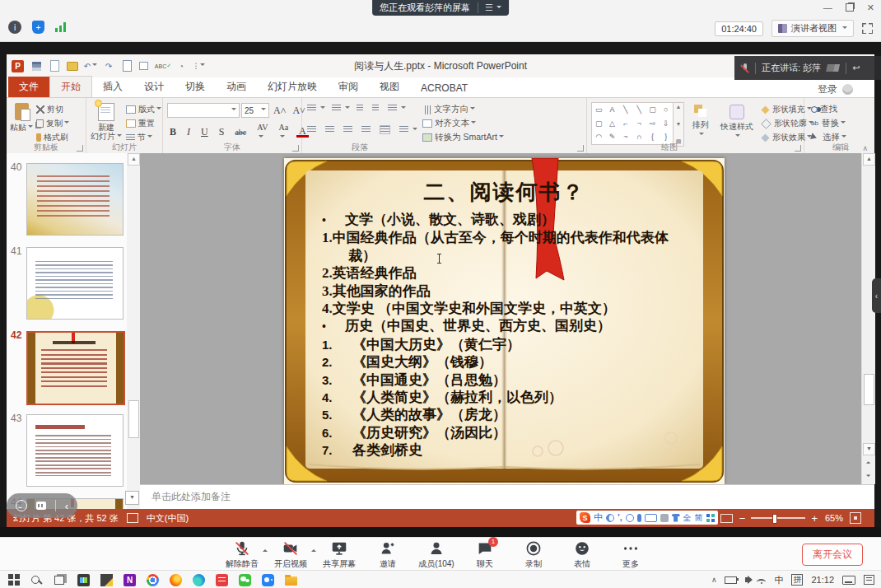 The image size is (881, 588). What do you see at coordinates (236, 87) in the screenshot?
I see `tab-animations: 动画` at bounding box center [236, 87].